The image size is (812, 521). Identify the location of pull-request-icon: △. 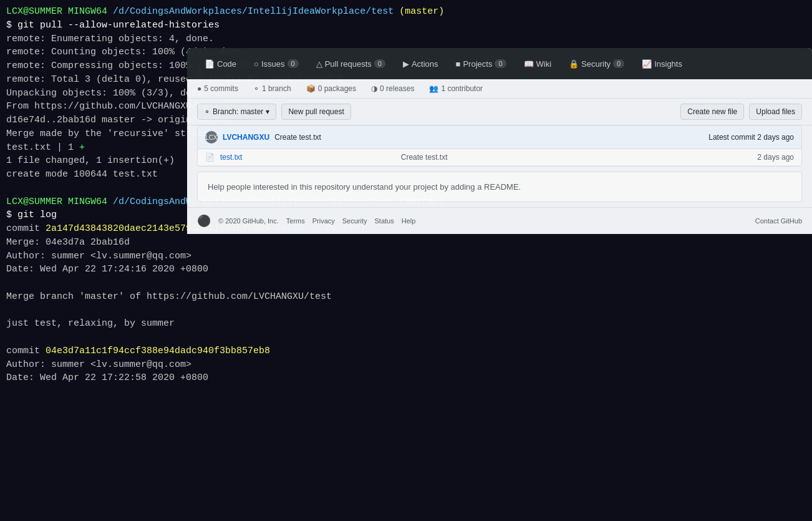
(319, 64).